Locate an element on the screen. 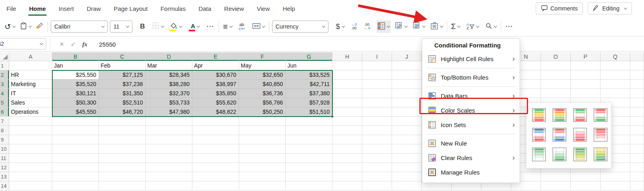 Image resolution: width=644 pixels, height=191 pixels. cell-O4 is located at coordinates (556, 93).